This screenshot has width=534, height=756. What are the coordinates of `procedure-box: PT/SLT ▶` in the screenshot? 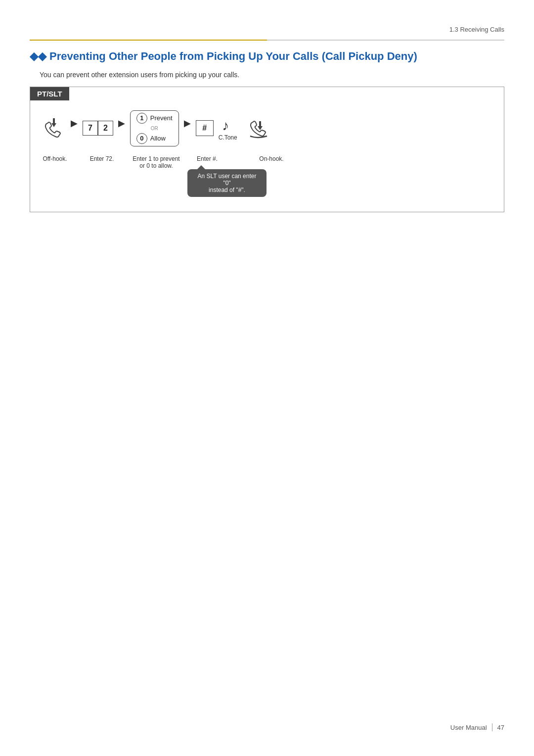 It's located at (267, 149).